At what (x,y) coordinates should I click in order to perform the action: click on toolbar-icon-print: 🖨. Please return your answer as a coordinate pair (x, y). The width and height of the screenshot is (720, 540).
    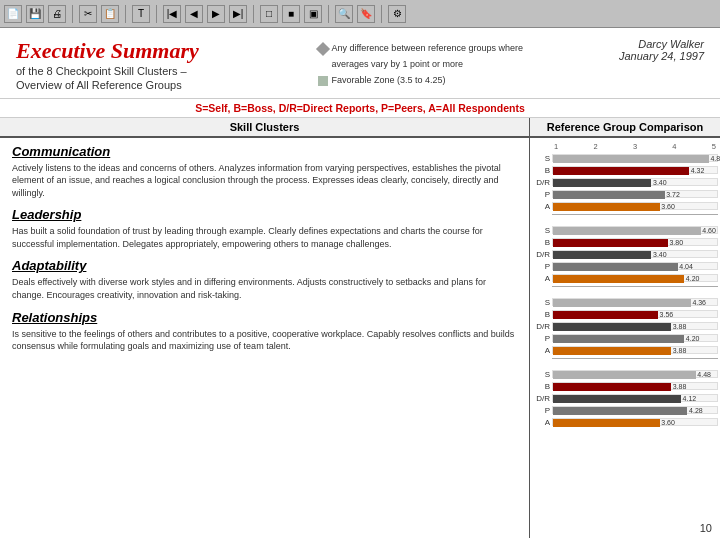
    Looking at the image, I should click on (57, 14).